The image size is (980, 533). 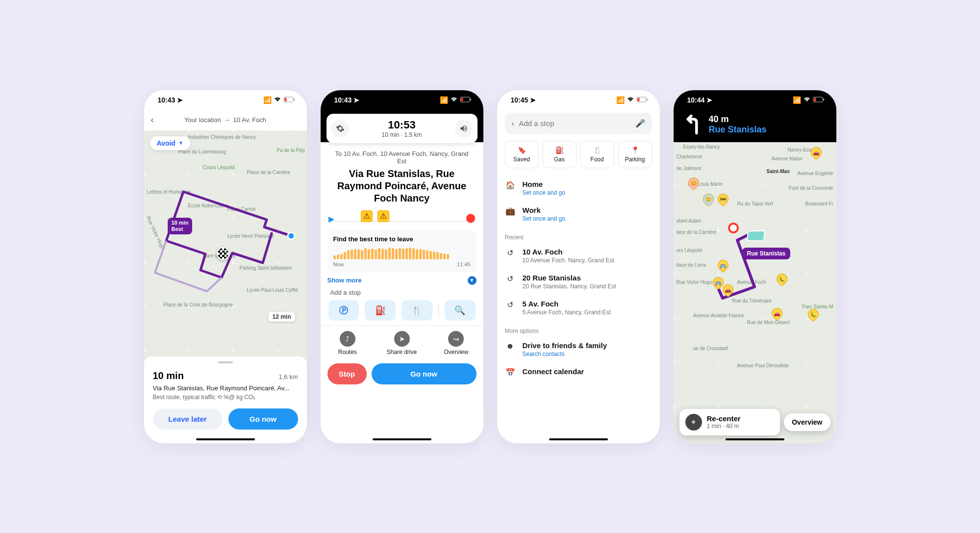 I want to click on show-more-button: Show more ▼, so click(x=402, y=280).